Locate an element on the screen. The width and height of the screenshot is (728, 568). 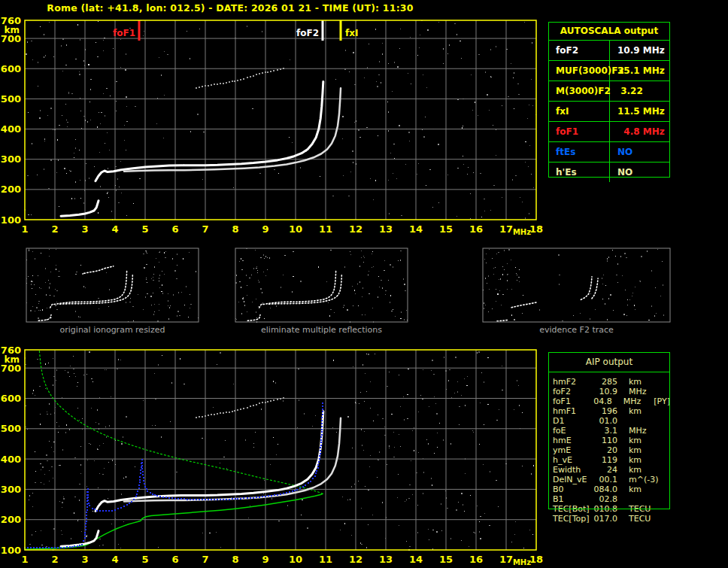
aip-value: 04.8 is located at coordinates (600, 402).